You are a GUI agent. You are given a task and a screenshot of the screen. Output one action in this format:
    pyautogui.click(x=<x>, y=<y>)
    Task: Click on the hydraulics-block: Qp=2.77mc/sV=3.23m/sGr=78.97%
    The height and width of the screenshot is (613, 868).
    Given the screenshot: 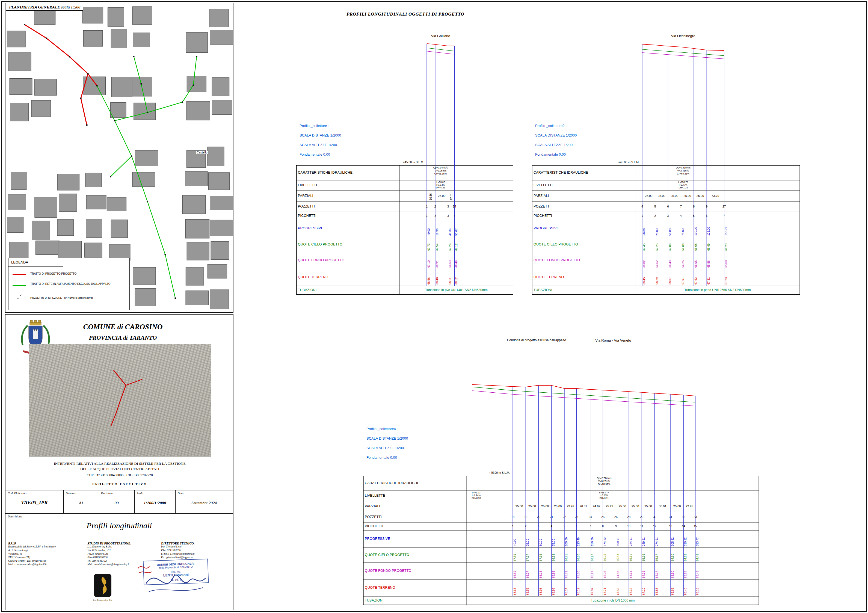 What is the action you would take?
    pyautogui.click(x=604, y=481)
    